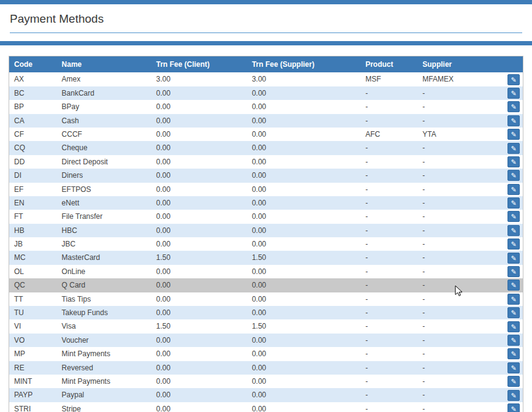  I want to click on table-row: AX Amex 3.00 3.00 MSF MFAMEX ✎, so click(266, 79).